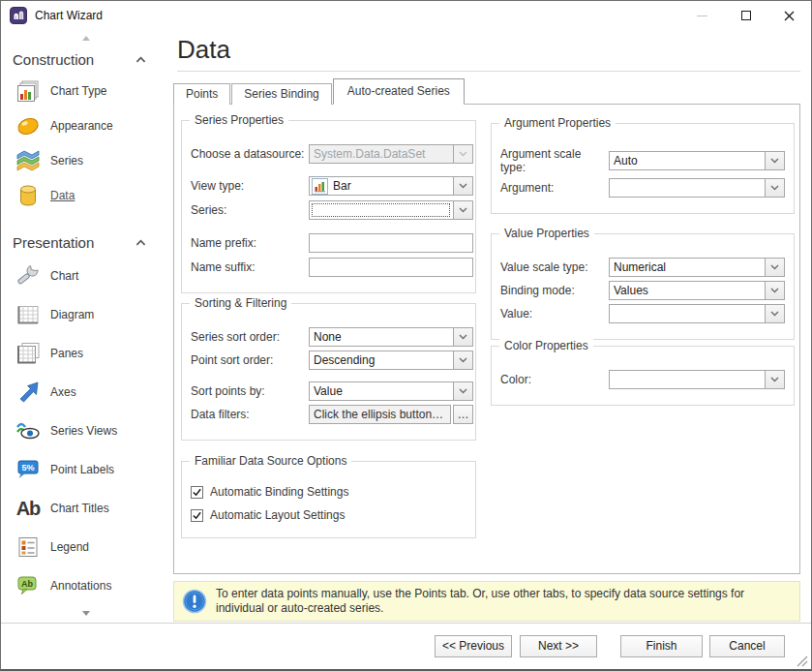 Image resolution: width=812 pixels, height=671 pixels. I want to click on sidebar-item-label: Diagram, so click(72, 315).